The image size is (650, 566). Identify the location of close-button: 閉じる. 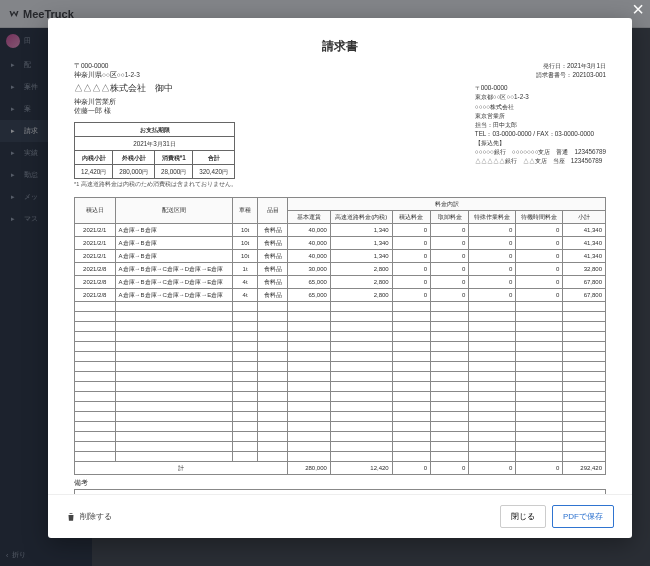
(523, 516).